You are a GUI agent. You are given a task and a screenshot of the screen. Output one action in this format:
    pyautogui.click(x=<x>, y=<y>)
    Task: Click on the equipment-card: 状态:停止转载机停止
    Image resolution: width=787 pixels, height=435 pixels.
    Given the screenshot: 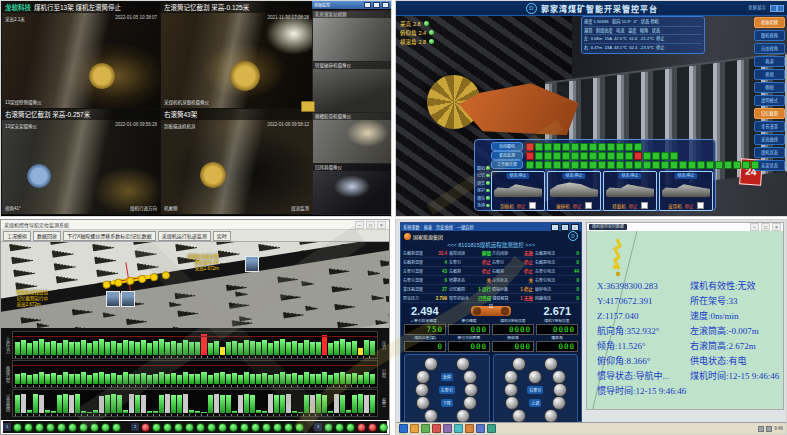 What is the action you would take?
    pyautogui.click(x=630, y=191)
    